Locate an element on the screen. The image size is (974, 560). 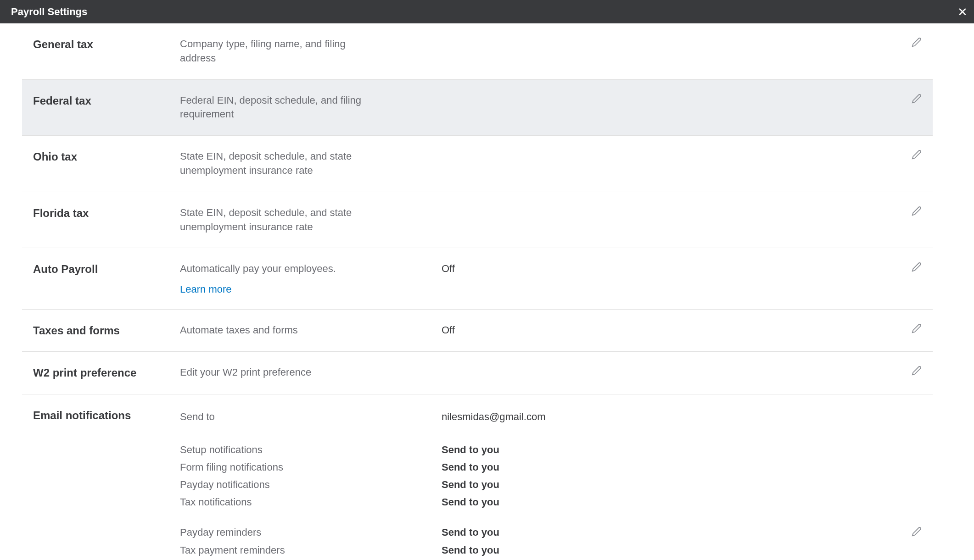
row-title-email-notifications: Email notifications is located at coordinates (106, 416).